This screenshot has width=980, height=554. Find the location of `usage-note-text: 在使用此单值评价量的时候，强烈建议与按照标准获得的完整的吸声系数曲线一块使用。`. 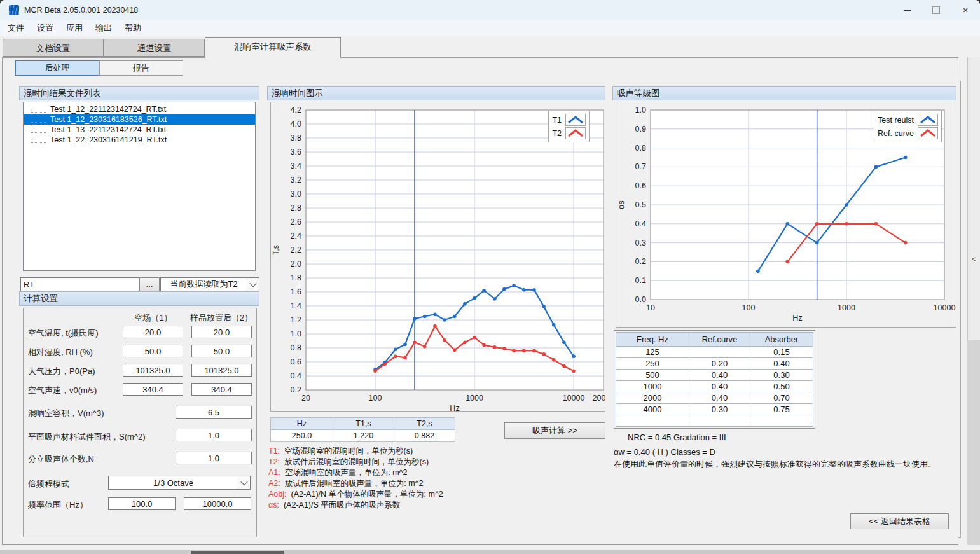

usage-note-text: 在使用此单值评价量的时候，强烈建议与按照标准获得的完整的吸声系数曲线一块使用。 is located at coordinates (775, 464).